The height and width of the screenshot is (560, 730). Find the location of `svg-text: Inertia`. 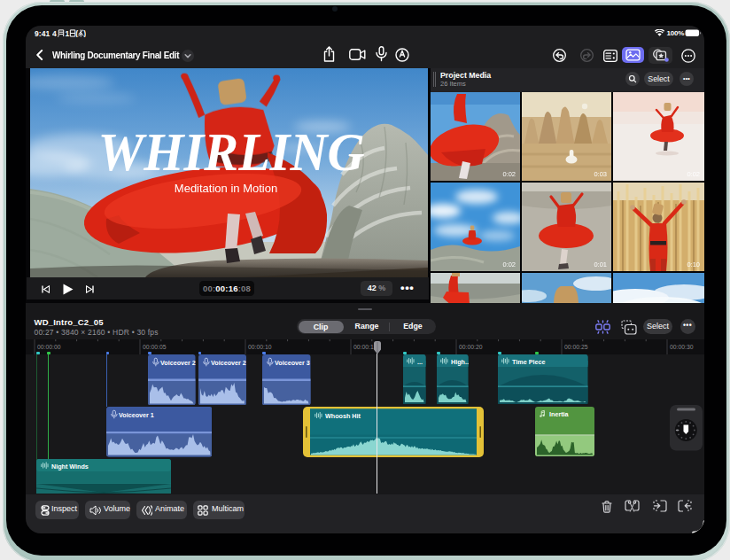

svg-text: Inertia is located at coordinates (560, 415).